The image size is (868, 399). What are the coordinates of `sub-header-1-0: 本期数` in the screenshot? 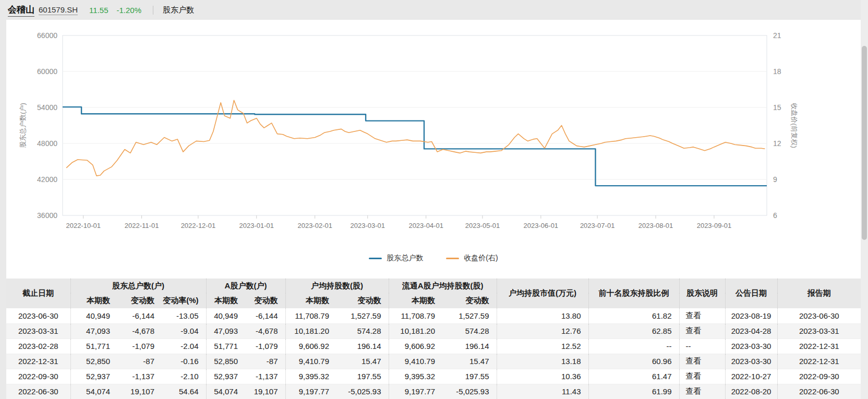 It's located at (225, 300).